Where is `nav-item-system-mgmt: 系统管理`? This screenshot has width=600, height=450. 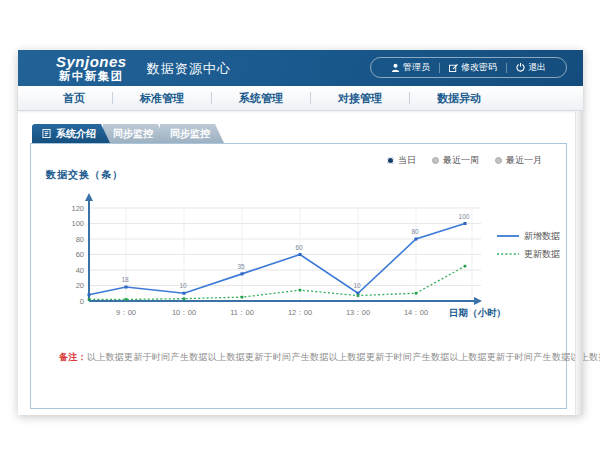
nav-item-system-mgmt: 系统管理 is located at coordinates (261, 98).